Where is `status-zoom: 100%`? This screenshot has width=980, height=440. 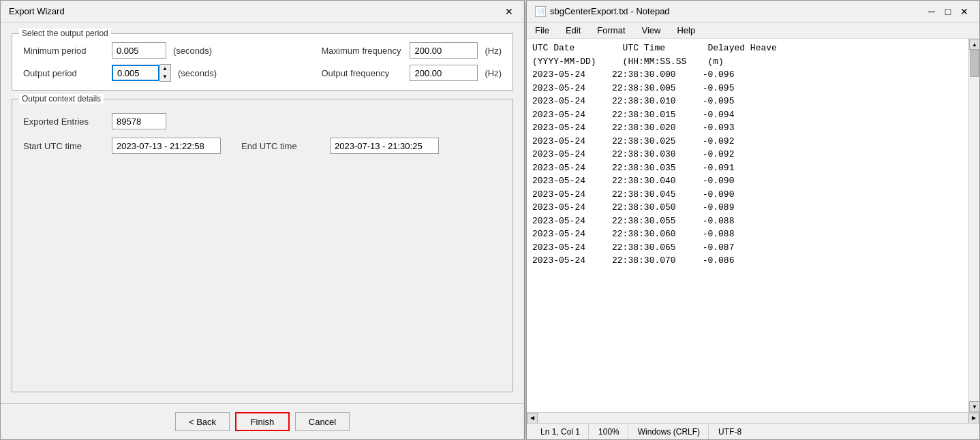
status-zoom: 100% is located at coordinates (609, 432).